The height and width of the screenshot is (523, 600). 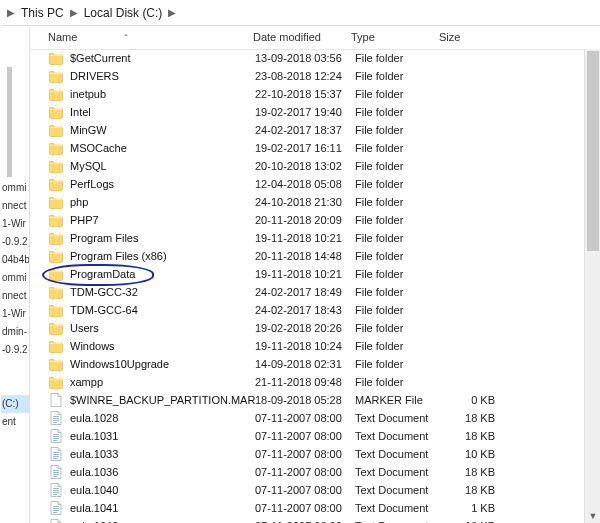 I want to click on table-row: Windows19-11-2018 10:24File folder, so click(x=315, y=346).